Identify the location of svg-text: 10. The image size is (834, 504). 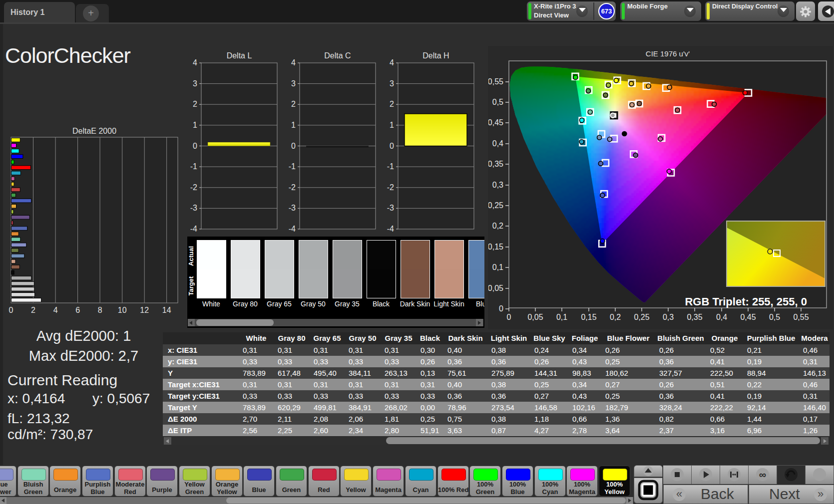
(122, 310).